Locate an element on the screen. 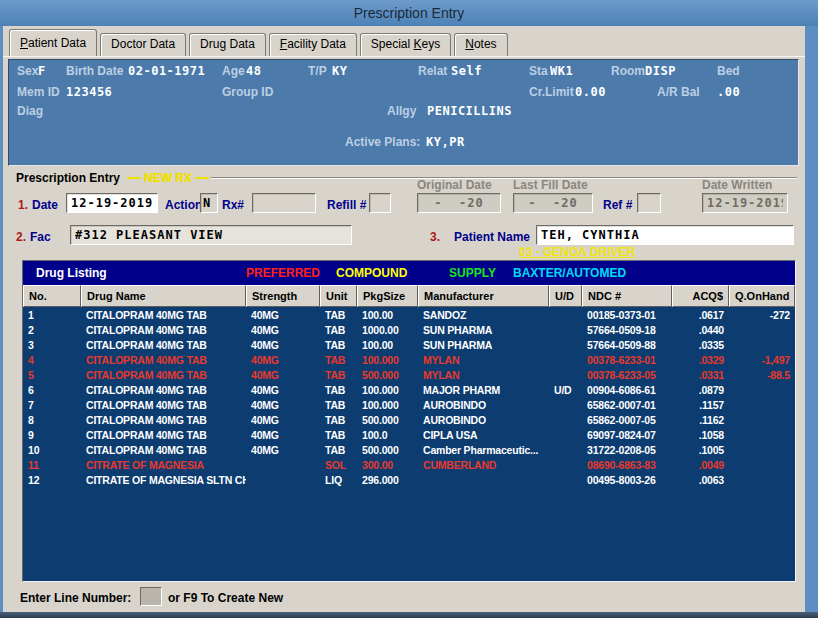 The image size is (818, 618). sta-value: WK1 is located at coordinates (562, 71).